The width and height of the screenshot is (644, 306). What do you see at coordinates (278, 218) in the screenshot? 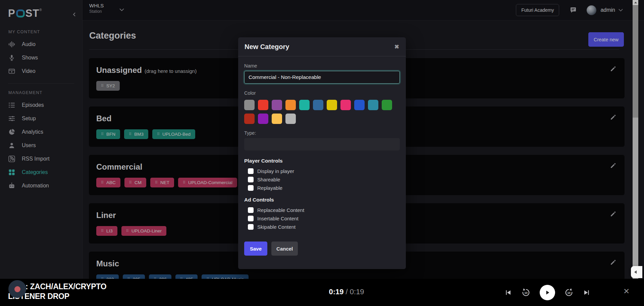
I see `checkbox-label: Insertable Content` at bounding box center [278, 218].